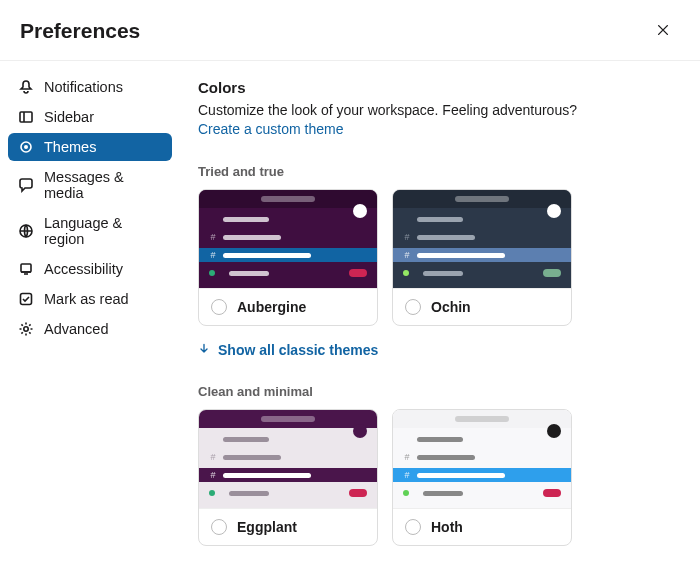 The height and width of the screenshot is (582, 700). Describe the element at coordinates (451, 307) in the screenshot. I see `theme-name-label: Ochin` at that location.